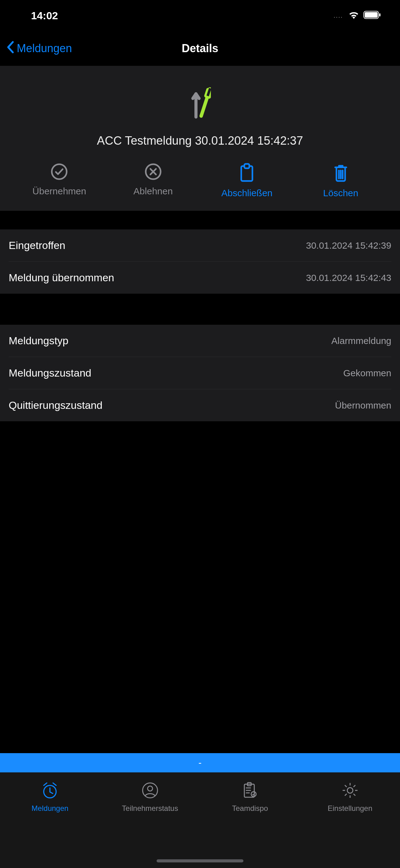  Describe the element at coordinates (153, 173) in the screenshot. I see `x-circle-icon` at that location.